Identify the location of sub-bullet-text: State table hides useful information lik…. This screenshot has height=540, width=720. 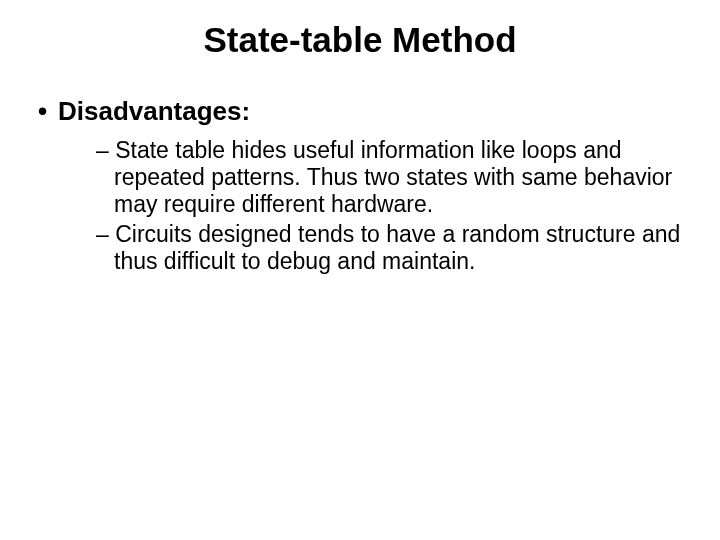
(393, 177).